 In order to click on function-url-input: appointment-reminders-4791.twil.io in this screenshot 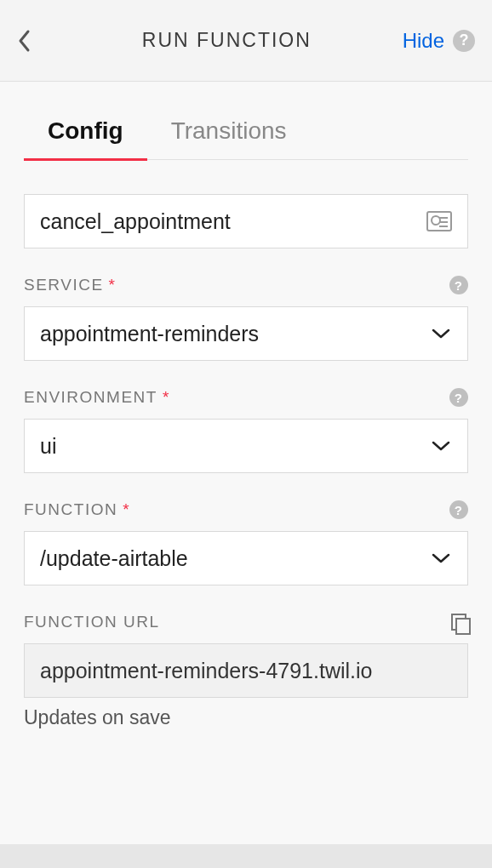, I will do `click(246, 671)`.